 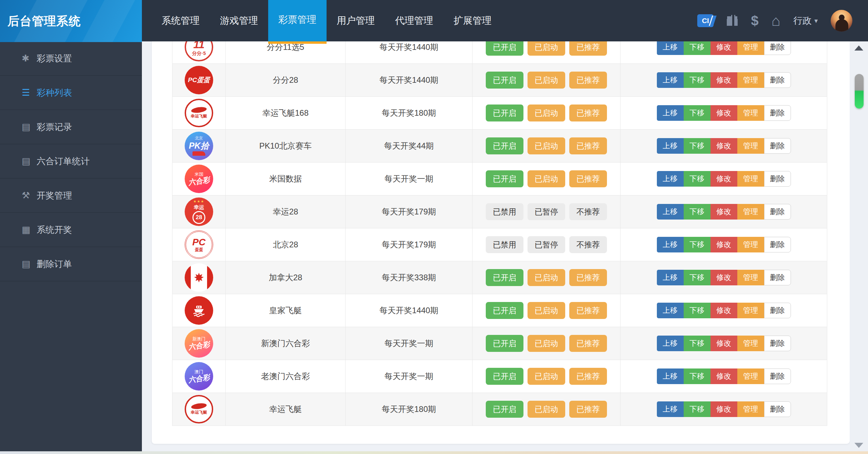 I want to click on scroll-down-arrow-icon, so click(x=859, y=445).